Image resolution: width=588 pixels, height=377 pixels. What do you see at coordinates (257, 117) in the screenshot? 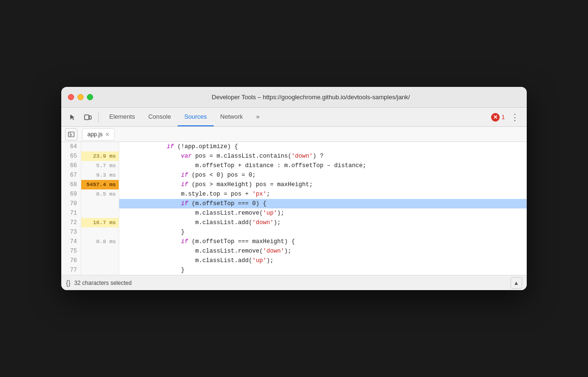
I see `tab-more: »` at bounding box center [257, 117].